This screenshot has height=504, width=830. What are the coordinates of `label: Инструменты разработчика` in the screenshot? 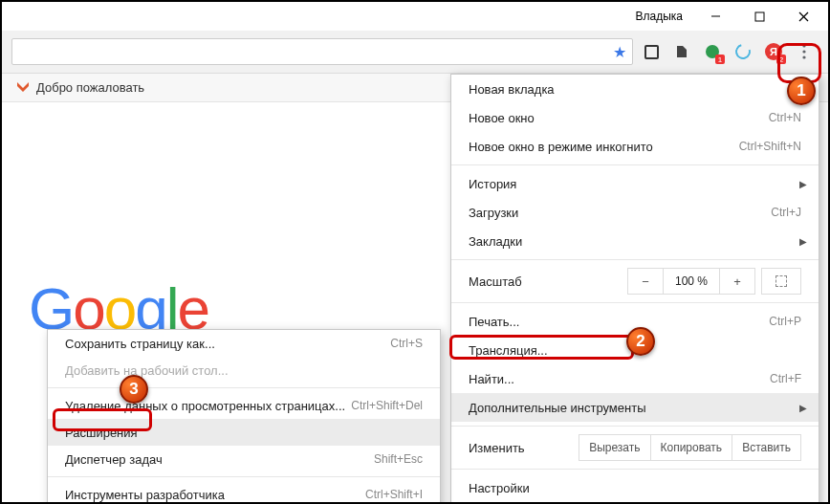 It's located at (215, 495).